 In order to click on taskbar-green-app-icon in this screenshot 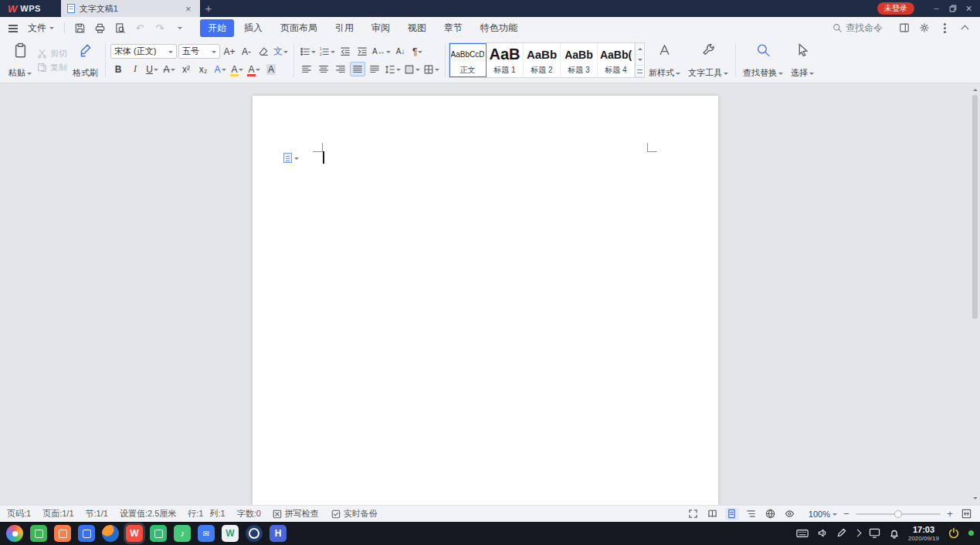, I will do `click(39, 533)`.